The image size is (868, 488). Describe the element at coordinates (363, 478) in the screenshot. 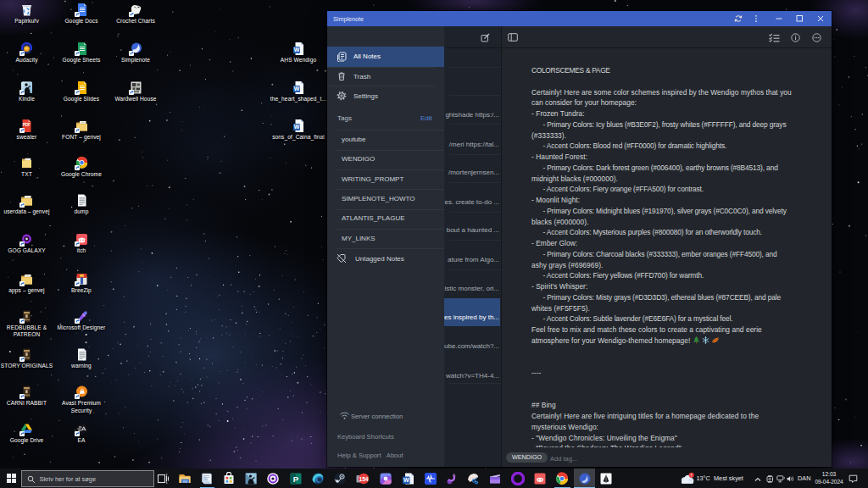

I see `svg-text: 154` at that location.